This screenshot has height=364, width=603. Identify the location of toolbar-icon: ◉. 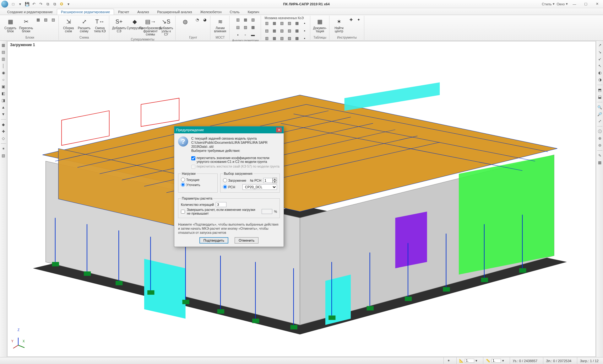
(3, 73).